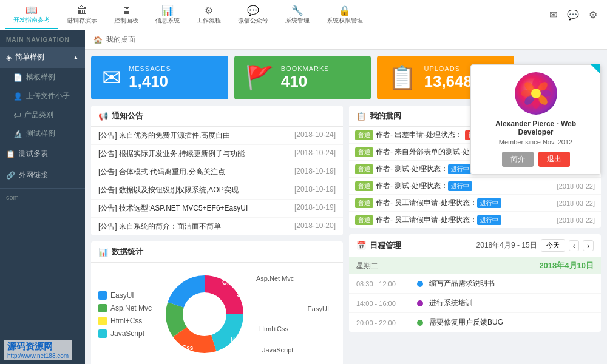 The image size is (607, 364). Describe the element at coordinates (535, 120) in the screenshot. I see `profile-card: Alexander Pierce - Web Developer Member …` at that location.